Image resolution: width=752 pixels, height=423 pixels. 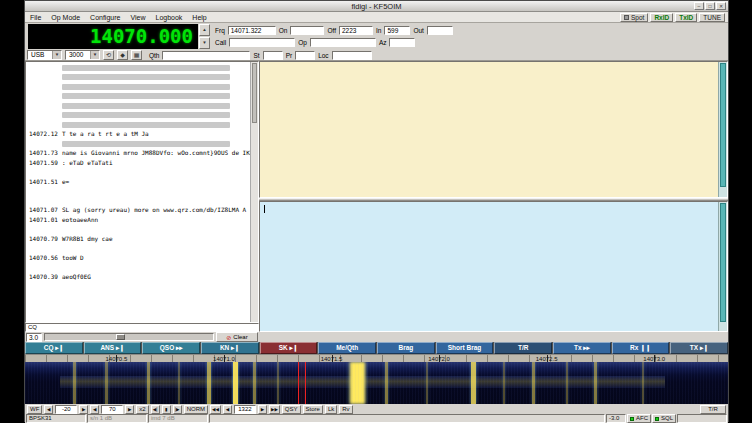 What do you see at coordinates (662, 18) in the screenshot?
I see `rxid-button: RxID` at bounding box center [662, 18].